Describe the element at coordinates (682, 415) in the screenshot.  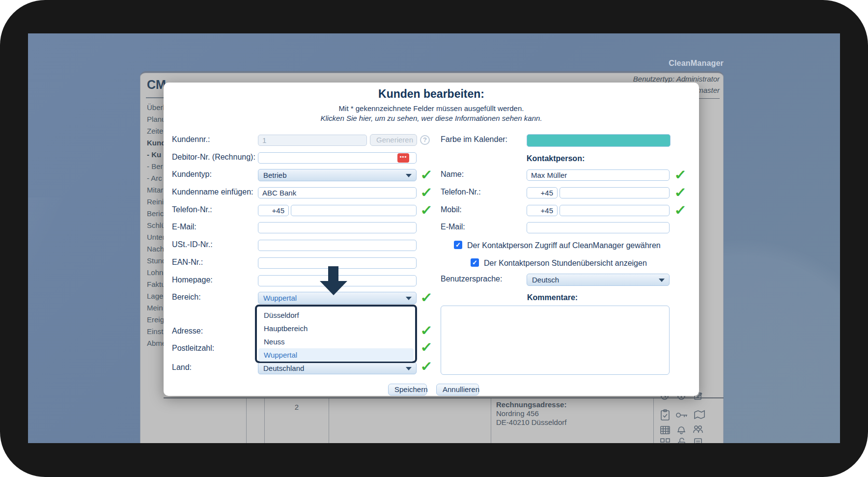
I see `key-icon` at that location.